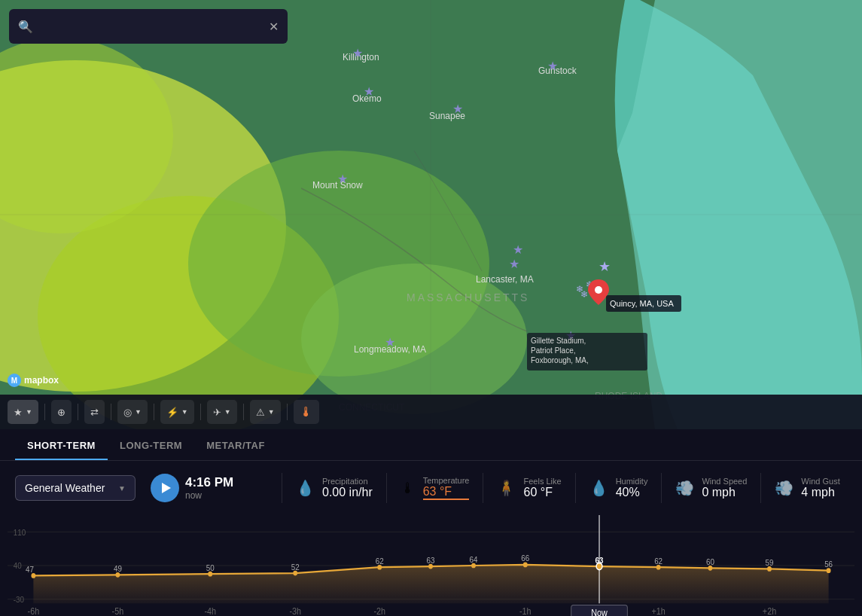 Image resolution: width=862 pixels, height=616 pixels. Describe the element at coordinates (62, 446) in the screenshot. I see `tab-short-term: SHORT-TERM` at that location.